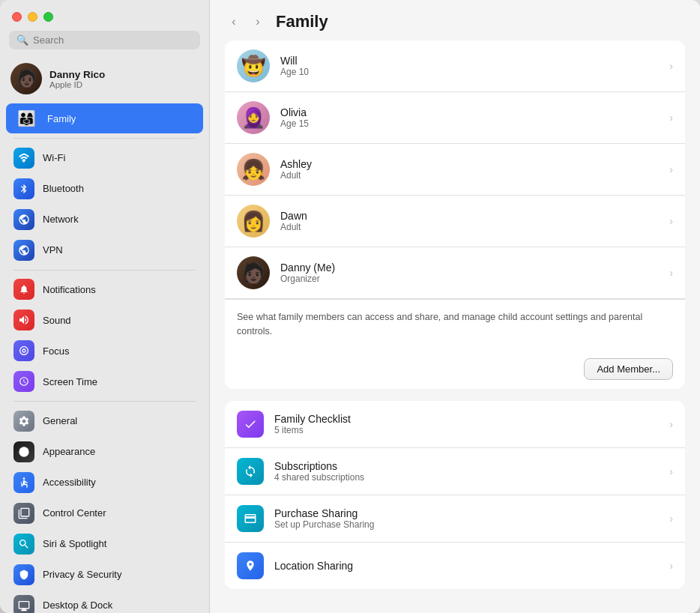 The width and height of the screenshot is (700, 613). What do you see at coordinates (105, 189) in the screenshot?
I see `sidebar-item-bluetooth: Bluetooth` at bounding box center [105, 189].